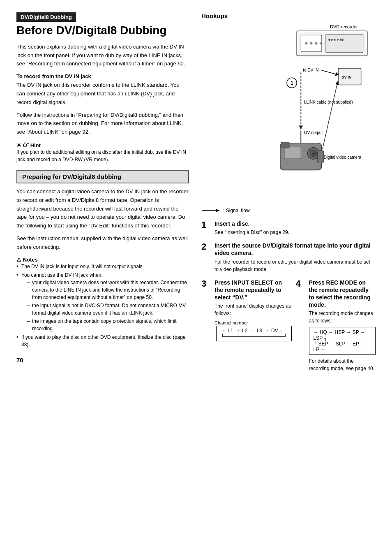 The width and height of the screenshot is (392, 556). Describe the element at coordinates (105, 306) in the screenshot. I see `notes-sublist: your digital video camera does not work …` at that location.